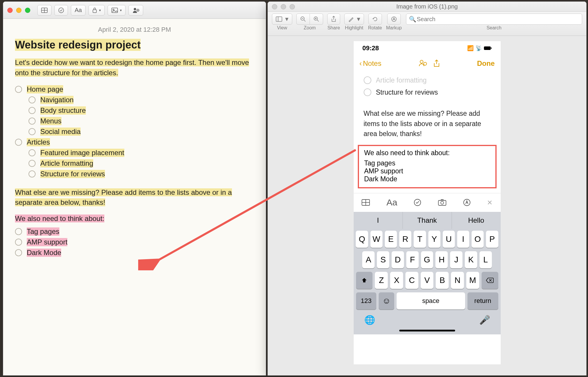 The height and width of the screenshot is (377, 588). What do you see at coordinates (368, 260) in the screenshot?
I see `key-a: A` at bounding box center [368, 260].